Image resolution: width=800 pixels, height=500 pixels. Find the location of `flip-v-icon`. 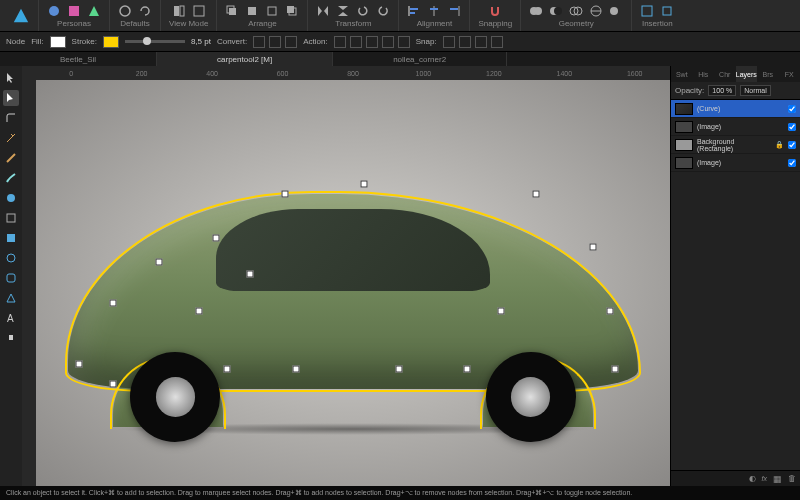

flip-v-icon is located at coordinates (343, 11).